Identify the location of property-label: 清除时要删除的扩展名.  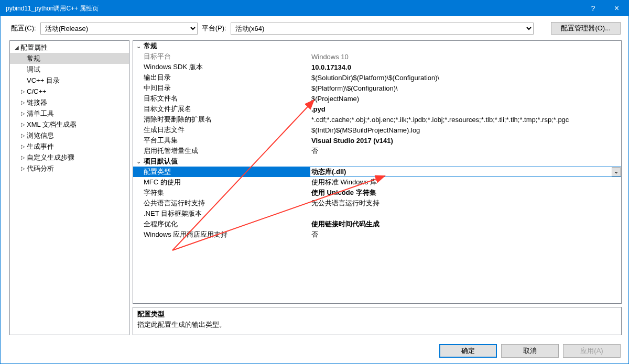
(222, 119).